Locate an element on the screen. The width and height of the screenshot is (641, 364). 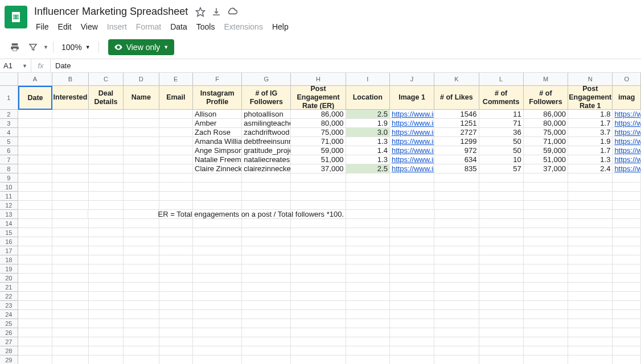
cell: https://w is located at coordinates (627, 151).